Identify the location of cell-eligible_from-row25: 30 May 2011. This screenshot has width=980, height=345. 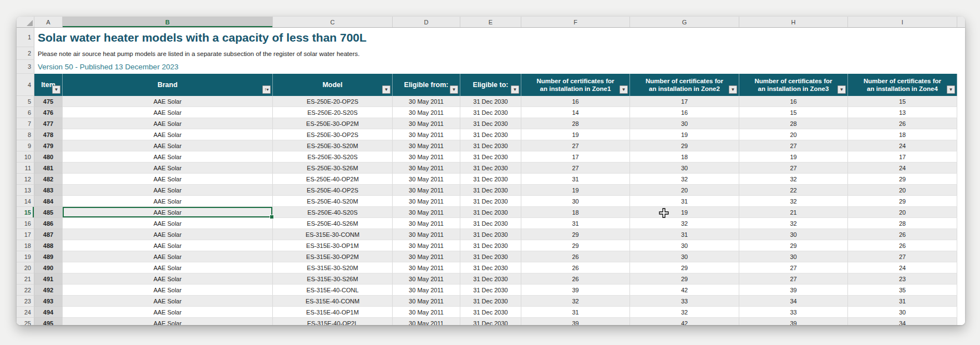
(426, 322).